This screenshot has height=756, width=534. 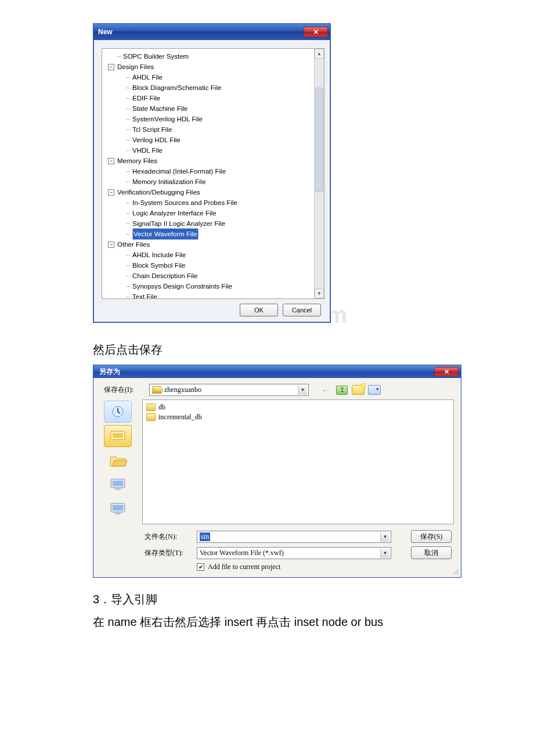 What do you see at coordinates (213, 174) in the screenshot?
I see `file-type-tree: SOPC Builder System−Design FilesAHDL Fil…` at bounding box center [213, 174].